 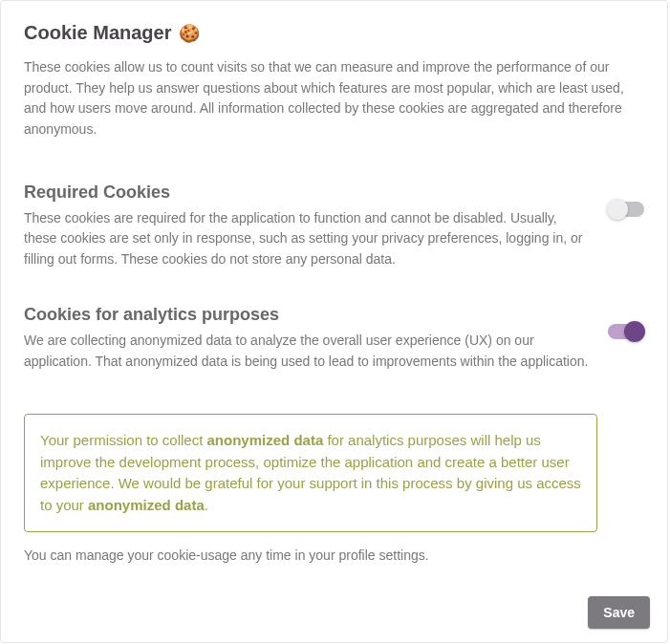 What do you see at coordinates (335, 32) in the screenshot?
I see `dialog-header: Cookie Manager 🍪` at bounding box center [335, 32].